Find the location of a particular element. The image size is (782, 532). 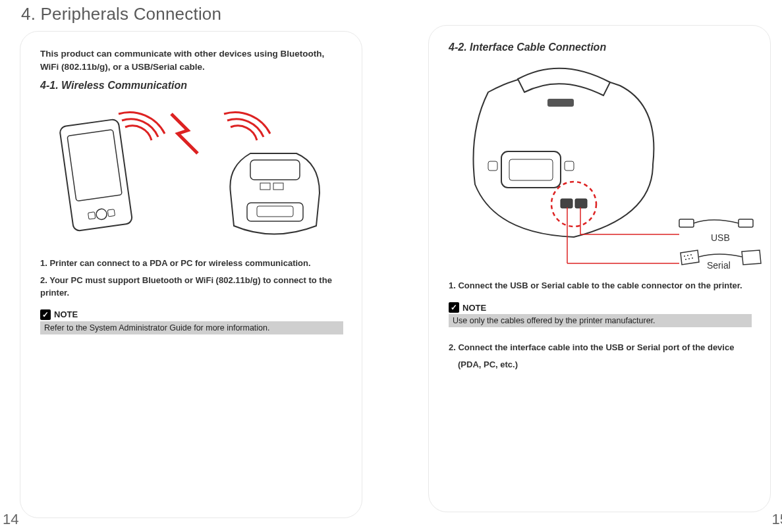

subheading-4-2: 4-2. Interface Cable Connection is located at coordinates (600, 47).